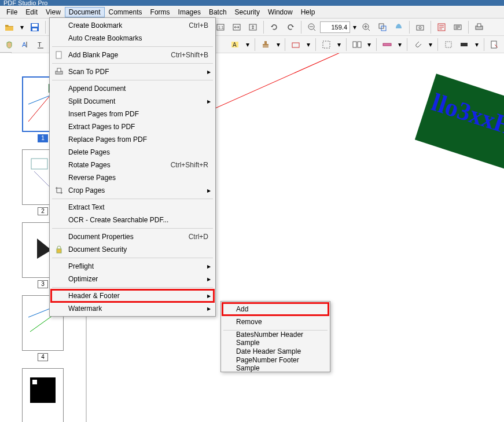 The image size is (504, 422). What do you see at coordinates (290, 27) in the screenshot?
I see `rotate-cw-button` at bounding box center [290, 27].